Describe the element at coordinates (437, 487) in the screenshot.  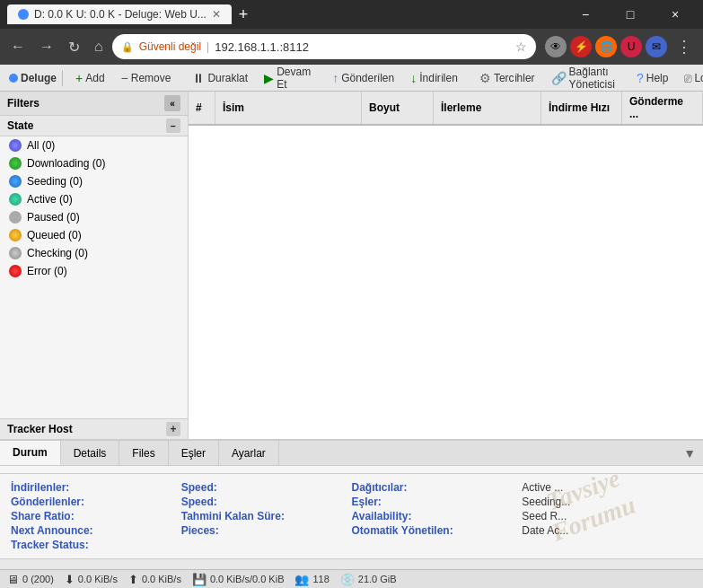
I see `dist-label: Dağıtıcılar:` at that location.